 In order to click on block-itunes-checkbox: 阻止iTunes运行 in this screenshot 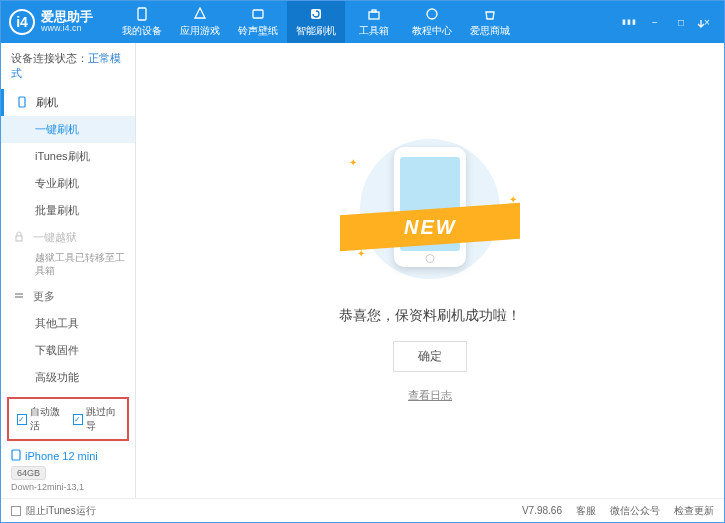, I will do `click(54, 511)`.